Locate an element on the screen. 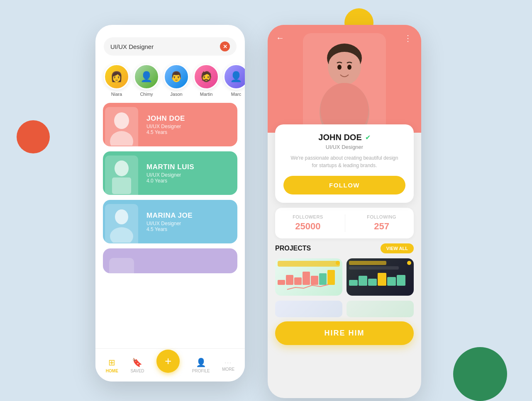 This screenshot has height=401, width=532. saved-icon: 🔖 is located at coordinates (137, 362).